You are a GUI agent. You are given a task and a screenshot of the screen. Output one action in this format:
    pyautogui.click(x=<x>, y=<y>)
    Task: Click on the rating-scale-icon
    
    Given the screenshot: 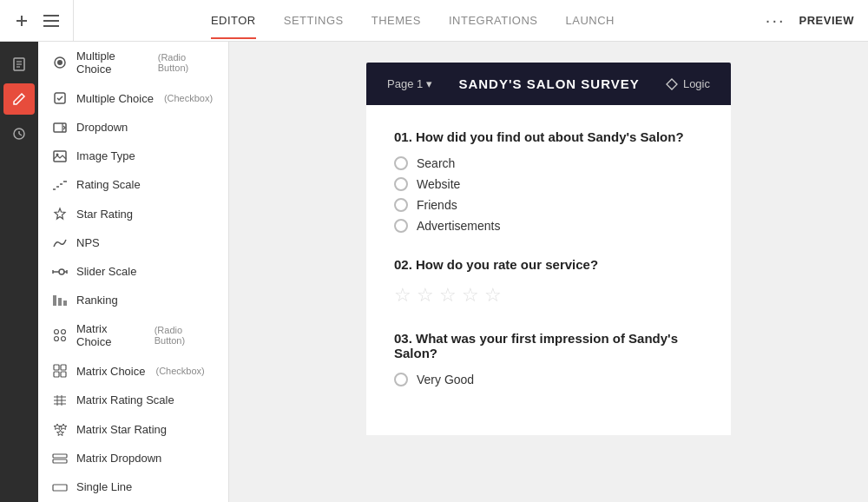 What is the action you would take?
    pyautogui.click(x=60, y=185)
    